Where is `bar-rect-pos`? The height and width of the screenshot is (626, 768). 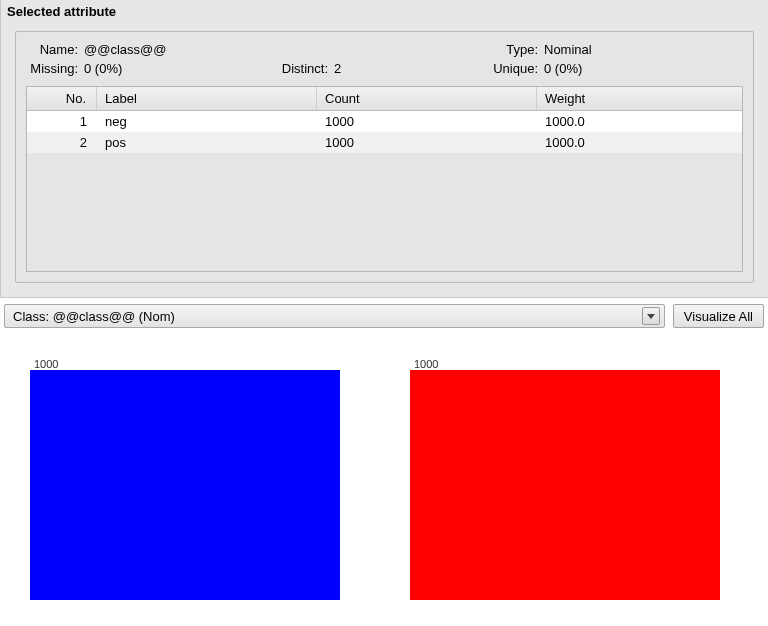
bar-rect-pos is located at coordinates (565, 485).